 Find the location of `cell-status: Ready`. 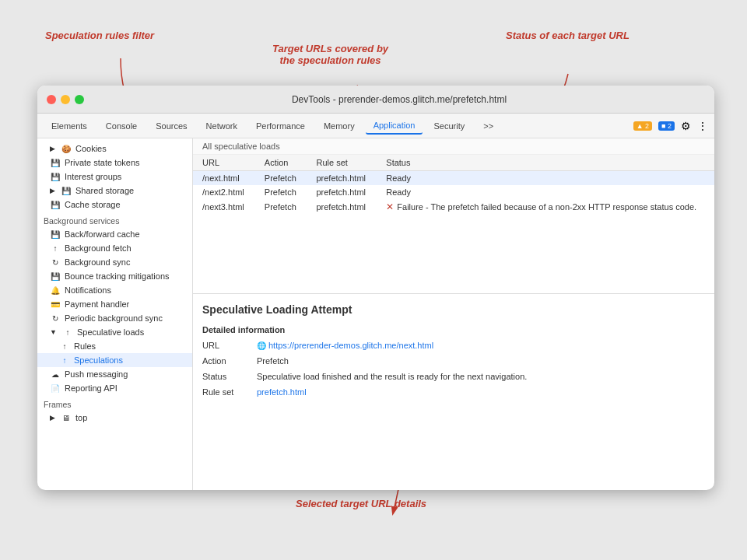

cell-status: Ready is located at coordinates (545, 192).